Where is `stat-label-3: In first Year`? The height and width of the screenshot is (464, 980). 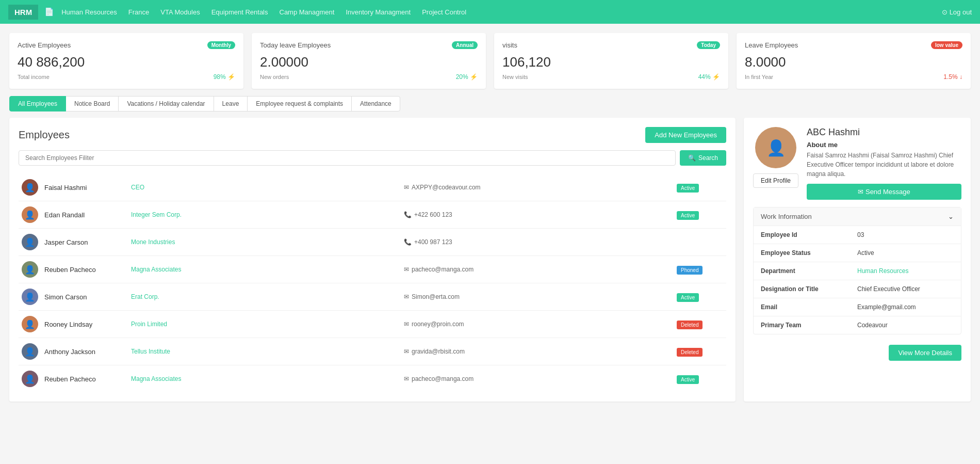
stat-label-3: In first Year is located at coordinates (759, 77).